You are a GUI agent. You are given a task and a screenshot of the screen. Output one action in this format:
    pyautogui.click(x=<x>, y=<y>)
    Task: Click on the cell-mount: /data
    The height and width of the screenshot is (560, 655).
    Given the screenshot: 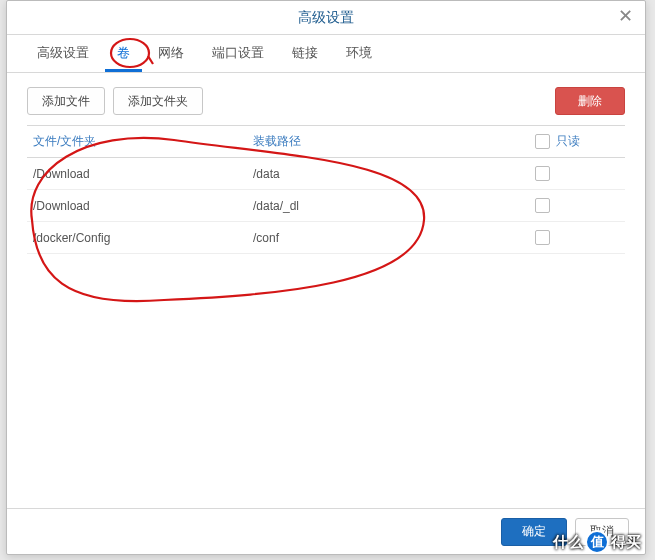 What is the action you would take?
    pyautogui.click(x=391, y=174)
    